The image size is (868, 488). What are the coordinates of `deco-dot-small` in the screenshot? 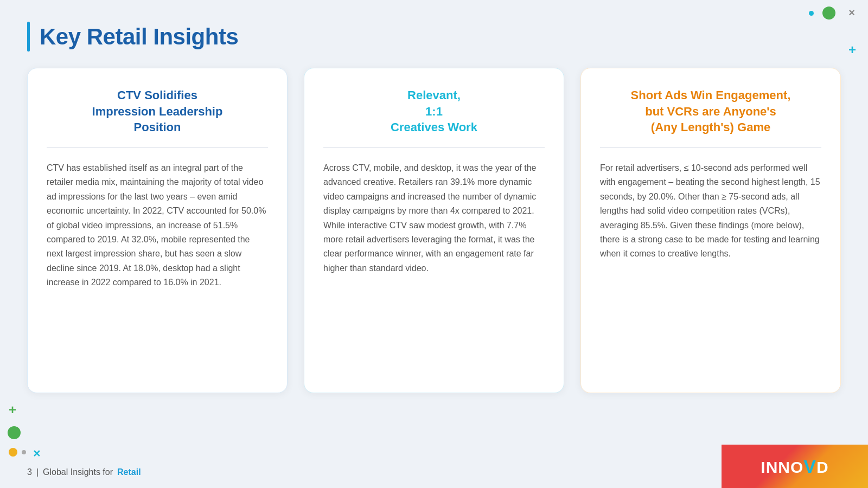 It's located at (24, 452).